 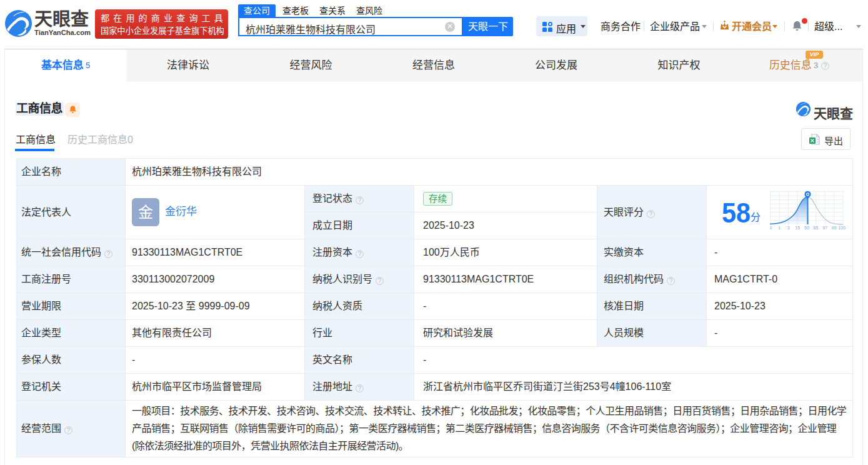 What do you see at coordinates (807, 228) in the screenshot?
I see `svg-text: 50` at bounding box center [807, 228].